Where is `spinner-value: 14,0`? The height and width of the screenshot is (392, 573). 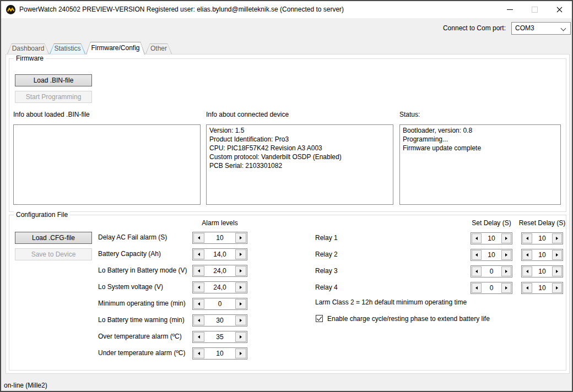
spinner-value: 14,0 is located at coordinates (220, 254).